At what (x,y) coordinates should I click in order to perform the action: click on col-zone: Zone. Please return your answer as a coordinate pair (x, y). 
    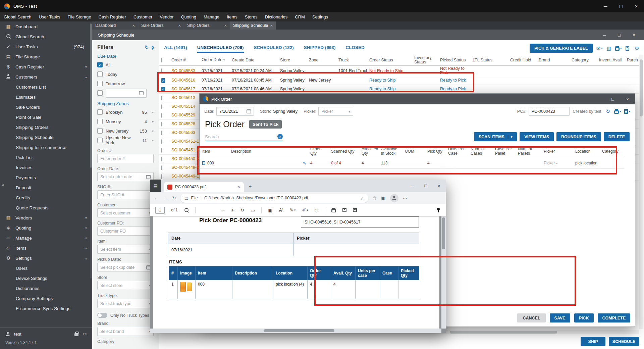
    Looking at the image, I should click on (322, 60).